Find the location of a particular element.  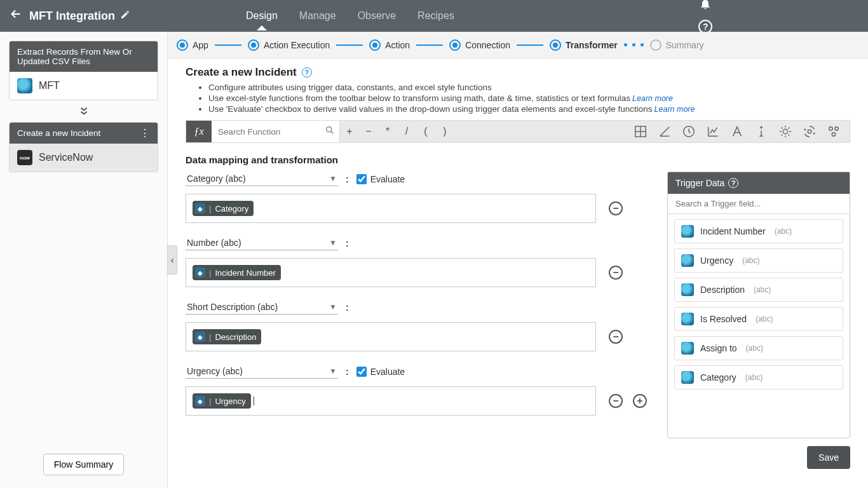

page-heading: Create a new Incident is located at coordinates (241, 72).